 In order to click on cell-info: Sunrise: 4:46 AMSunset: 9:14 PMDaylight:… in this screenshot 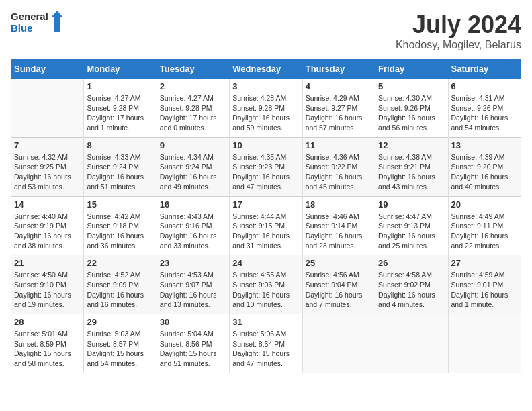, I will do `click(339, 231)`.